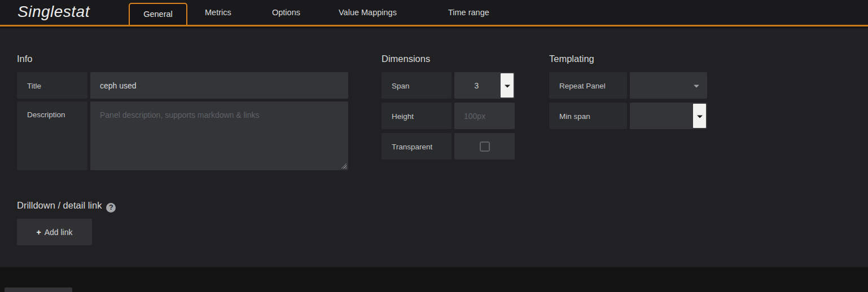 The image size is (868, 292). I want to click on span-select-value: 3, so click(476, 86).